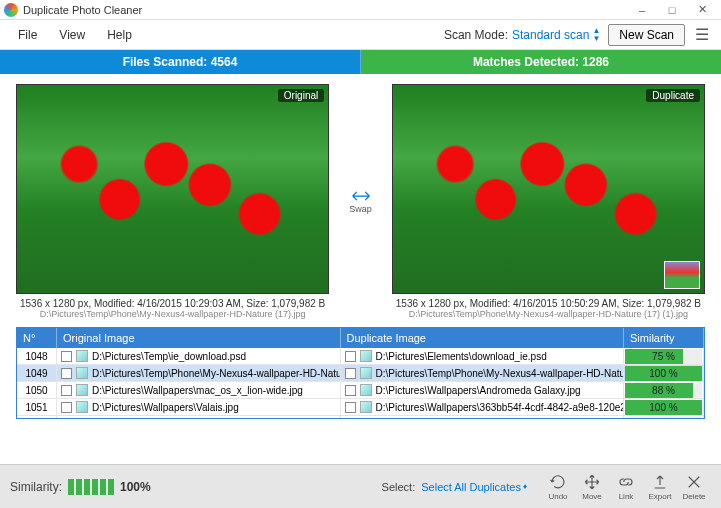 The height and width of the screenshot is (508, 721). What do you see at coordinates (120, 35) in the screenshot?
I see `menu-help: Help` at bounding box center [120, 35].